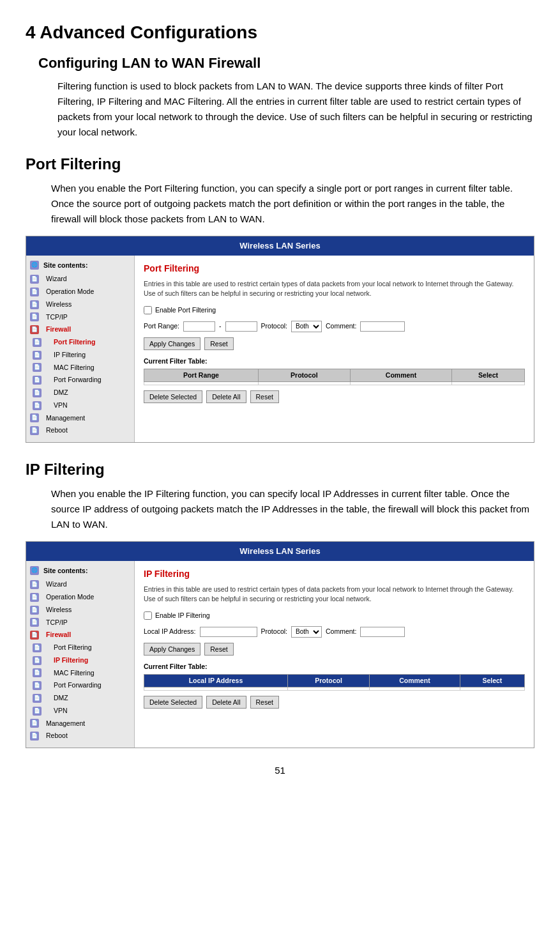 Image resolution: width=560 pixels, height=952 pixels. What do you see at coordinates (306, 326) in the screenshot?
I see `protocol-select: Both TCP UDP` at bounding box center [306, 326].